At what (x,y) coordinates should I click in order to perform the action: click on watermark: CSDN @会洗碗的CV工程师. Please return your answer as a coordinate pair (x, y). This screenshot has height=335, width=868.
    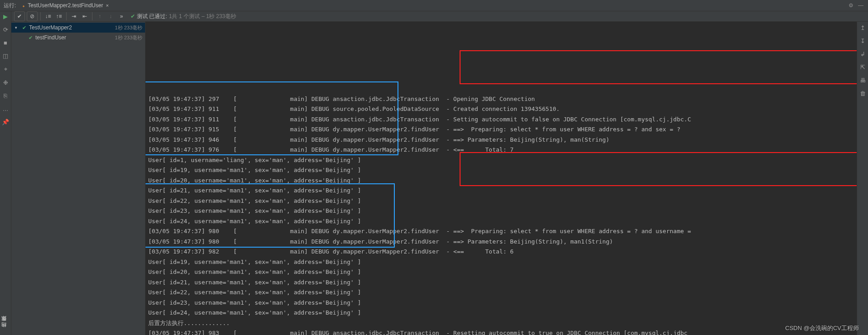
    Looking at the image, I should click on (822, 328).